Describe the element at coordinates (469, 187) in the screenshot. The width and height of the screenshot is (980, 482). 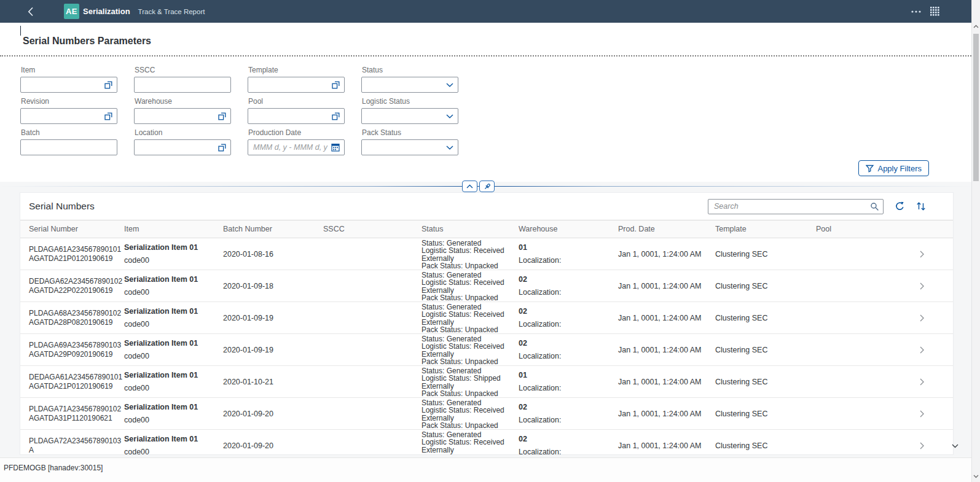
I see `collapse-panel-button` at that location.